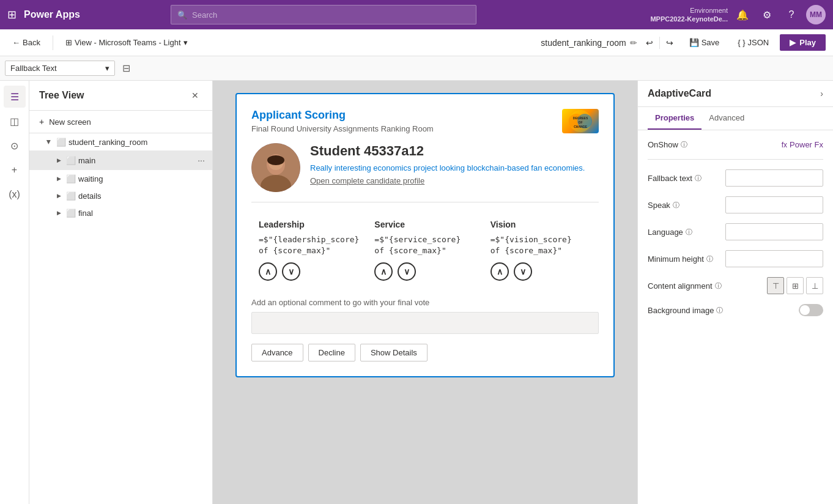 Image resolution: width=833 pixels, height=504 pixels. I want to click on root-expand-button: ▶, so click(49, 142).